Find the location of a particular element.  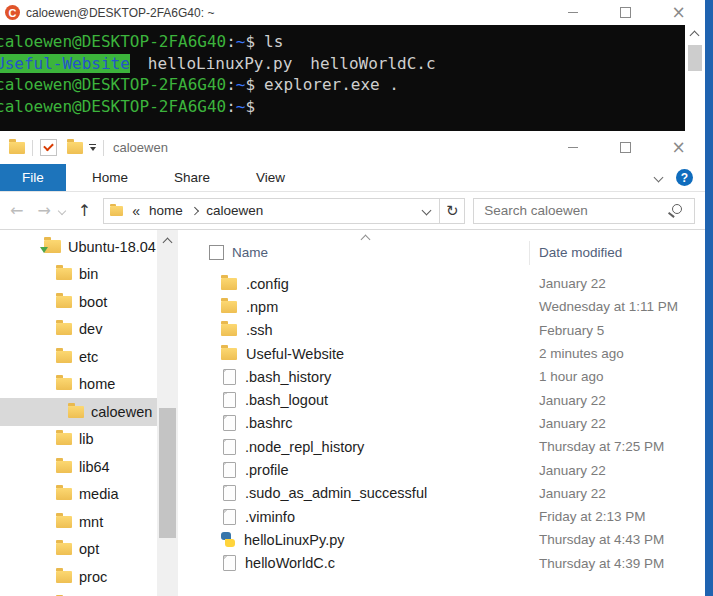

search-input is located at coordinates (574, 210).